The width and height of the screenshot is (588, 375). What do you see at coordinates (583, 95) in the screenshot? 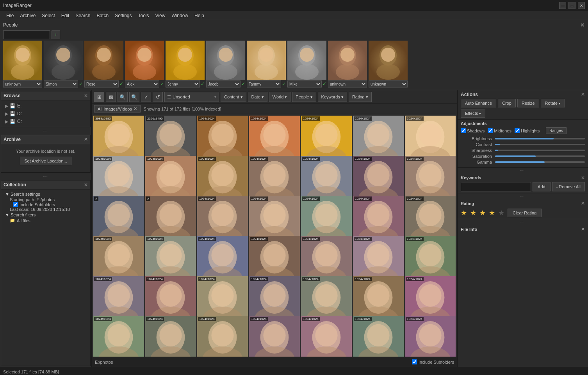
I see `actions-close: ✕` at bounding box center [583, 95].